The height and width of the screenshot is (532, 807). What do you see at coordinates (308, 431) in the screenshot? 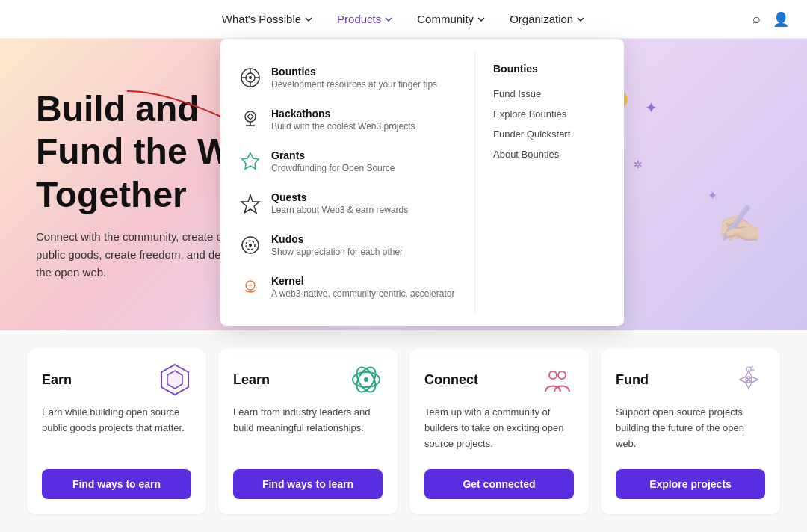
I see `learn-card: Learn Learn from industry leaders and bu…` at bounding box center [308, 431].